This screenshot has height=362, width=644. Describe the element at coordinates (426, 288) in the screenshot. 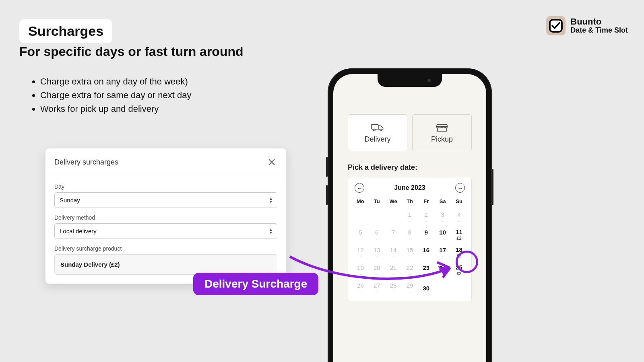

I see `cal-day-cell: 30` at that location.